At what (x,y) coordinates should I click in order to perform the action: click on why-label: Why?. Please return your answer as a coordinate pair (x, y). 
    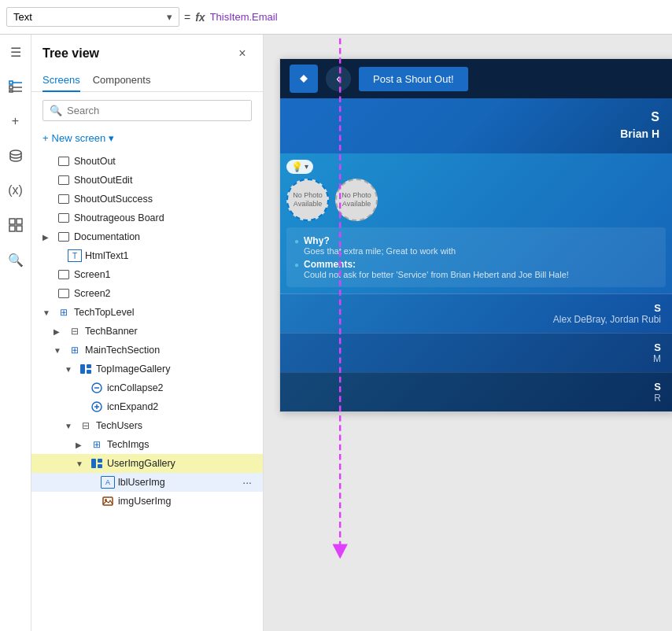
    Looking at the image, I should click on (379, 241).